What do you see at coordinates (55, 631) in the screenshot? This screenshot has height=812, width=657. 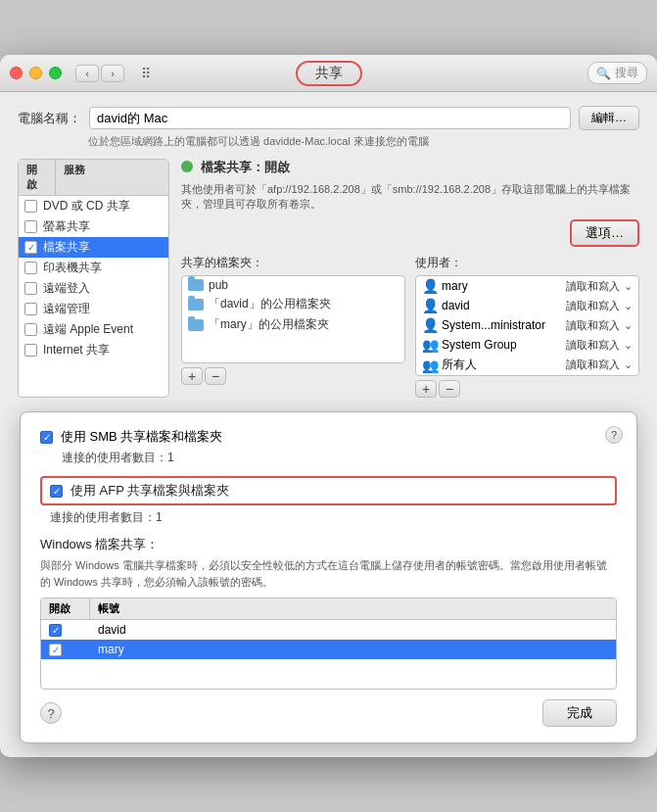 I see `win-cb-david: ✓` at bounding box center [55, 631].